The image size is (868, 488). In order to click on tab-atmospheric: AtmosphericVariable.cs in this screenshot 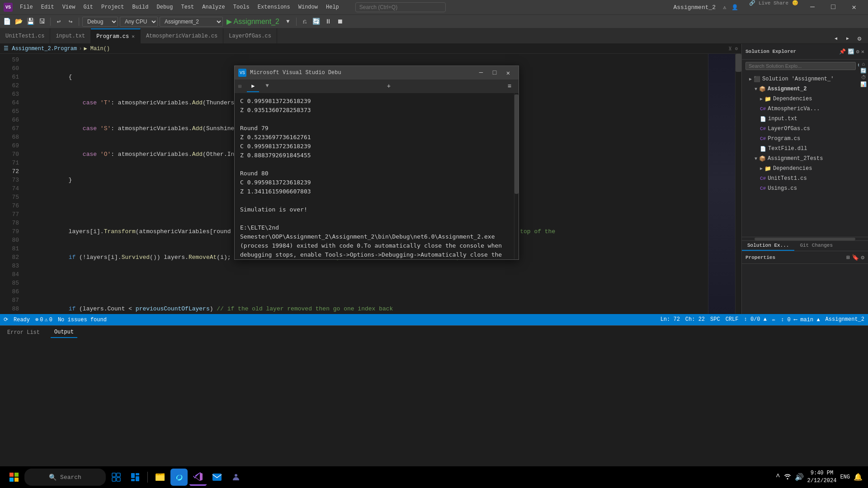, I will do `click(182, 36)`.